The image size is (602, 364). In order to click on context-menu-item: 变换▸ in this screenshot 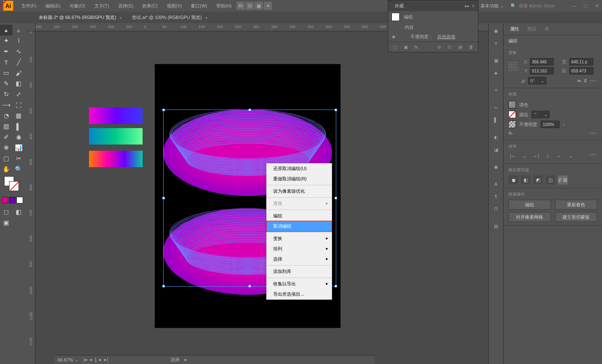, I will do `click(299, 239)`.